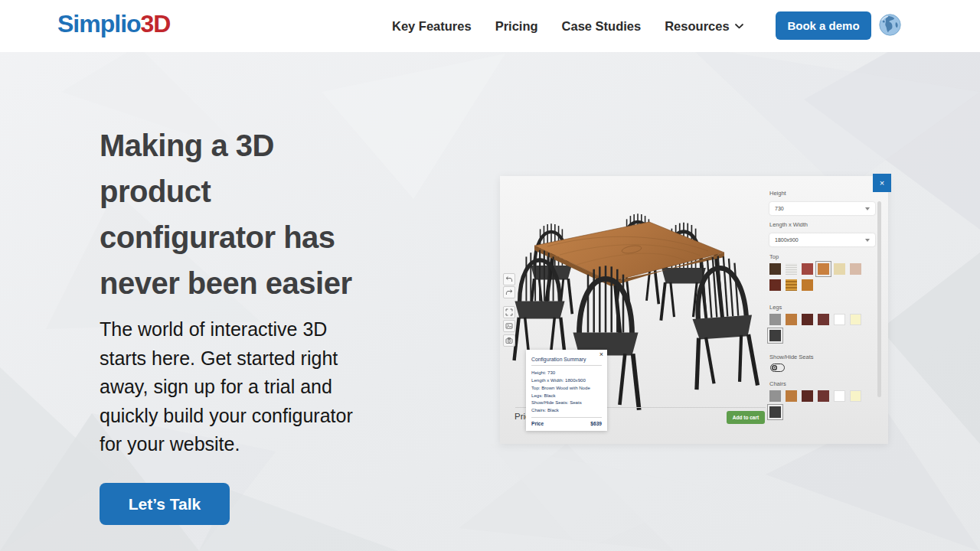  What do you see at coordinates (789, 225) in the screenshot?
I see `size-label: Length x Width` at bounding box center [789, 225].